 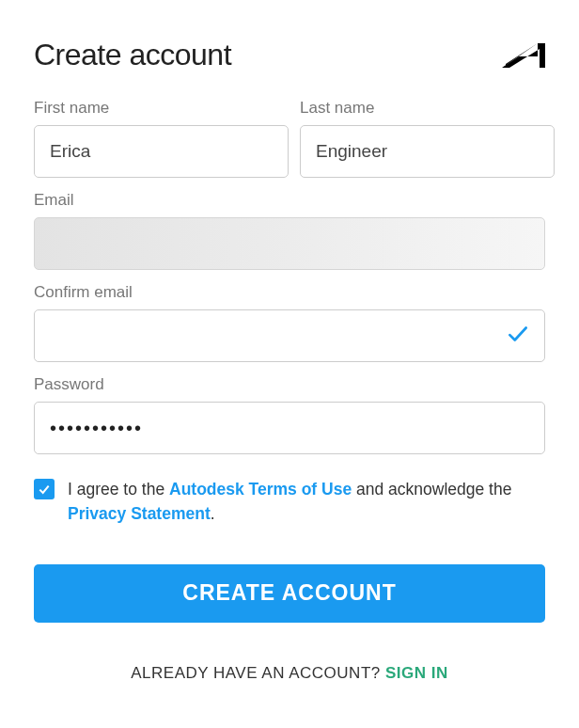 What do you see at coordinates (260, 489) in the screenshot?
I see `terms-of-use-link: Autodesk Terms of Use` at bounding box center [260, 489].